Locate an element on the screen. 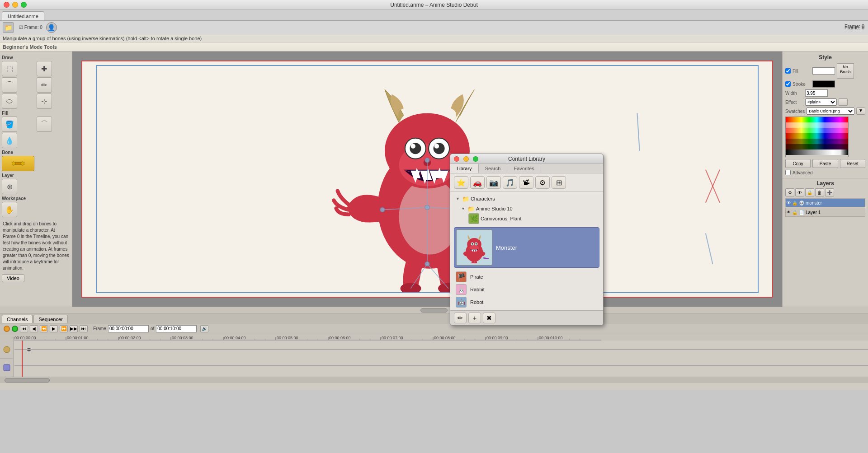  document-tab: Untitled.anme is located at coordinates (23, 16).